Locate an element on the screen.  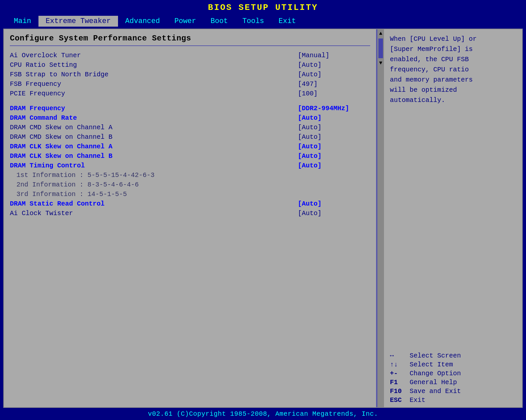
key-description: Select Screen is located at coordinates (435, 356).